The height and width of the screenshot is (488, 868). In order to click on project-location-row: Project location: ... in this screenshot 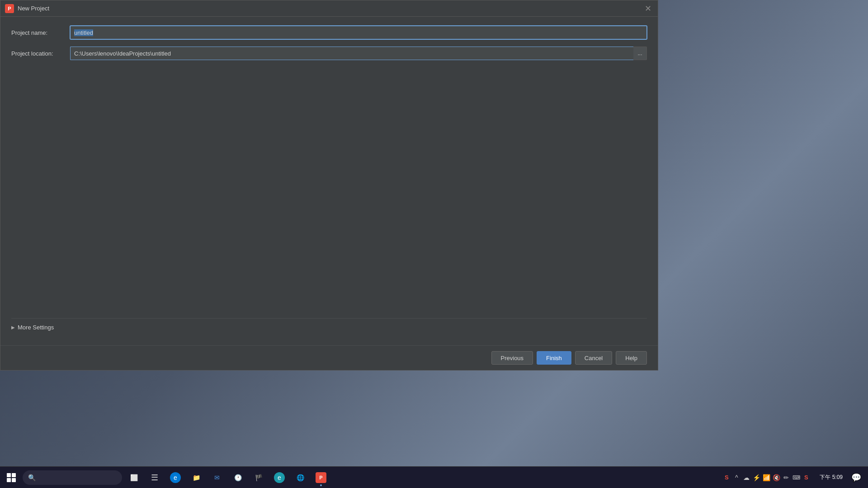, I will do `click(329, 53)`.